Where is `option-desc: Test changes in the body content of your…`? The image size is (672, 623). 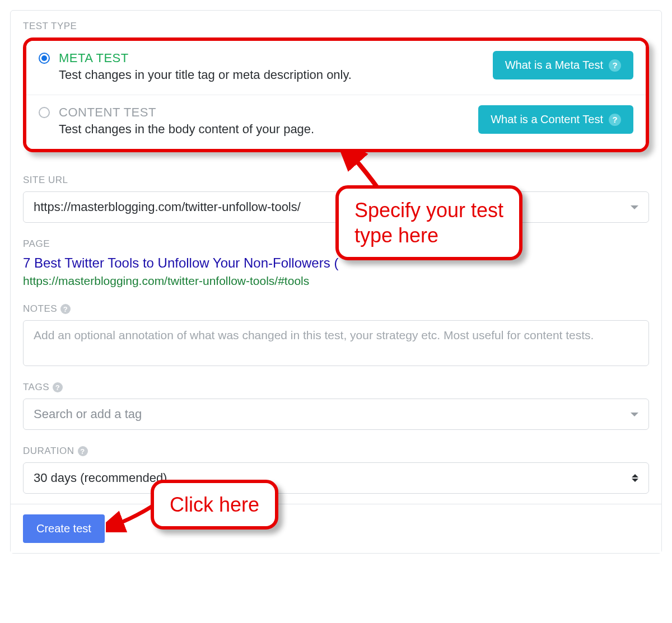
option-desc: Test changes in the body content of your… is located at coordinates (186, 129).